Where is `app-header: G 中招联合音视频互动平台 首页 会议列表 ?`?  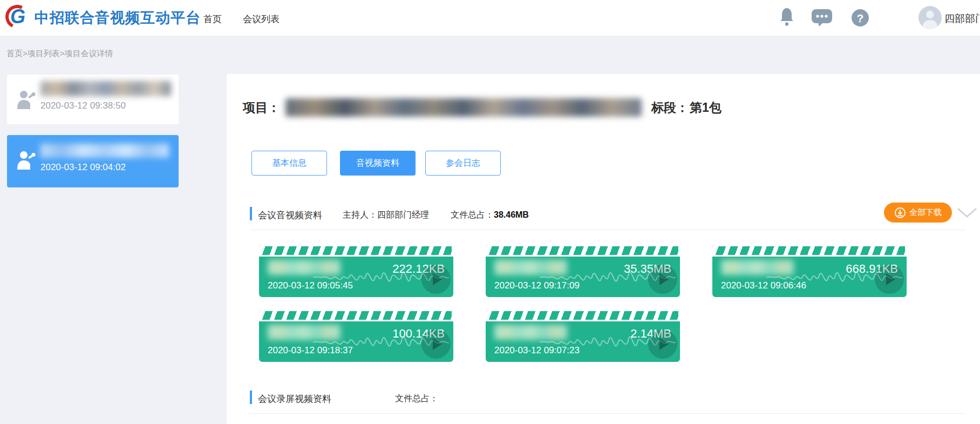
app-header: G 中招联合音视频互动平台 首页 会议列表 ? is located at coordinates (490, 18).